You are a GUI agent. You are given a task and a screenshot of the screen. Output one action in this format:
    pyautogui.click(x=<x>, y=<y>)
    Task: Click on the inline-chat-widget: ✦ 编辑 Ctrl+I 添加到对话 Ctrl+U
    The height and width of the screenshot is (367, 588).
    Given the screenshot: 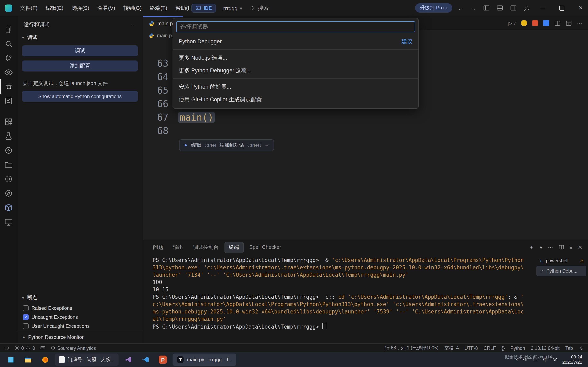 What is the action you would take?
    pyautogui.click(x=227, y=145)
    